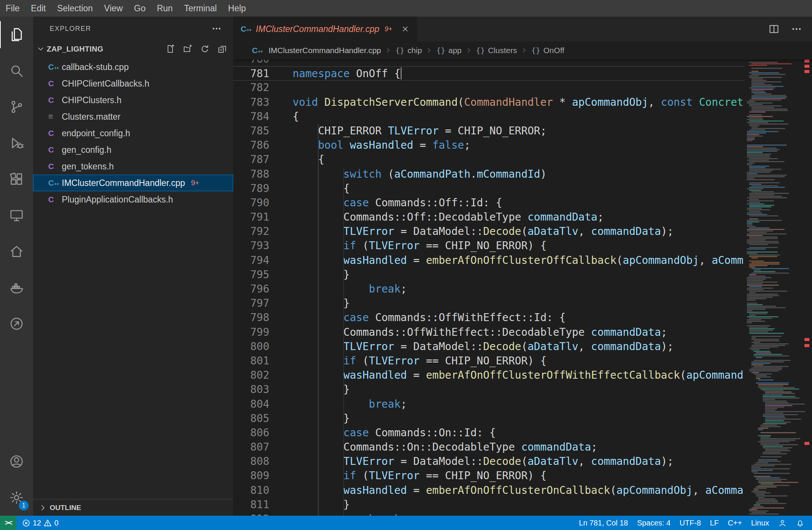 This screenshot has height=530, width=812. Describe the element at coordinates (489, 203) in the screenshot. I see `code-line: 790 case Commands::Off::Id: {` at that location.